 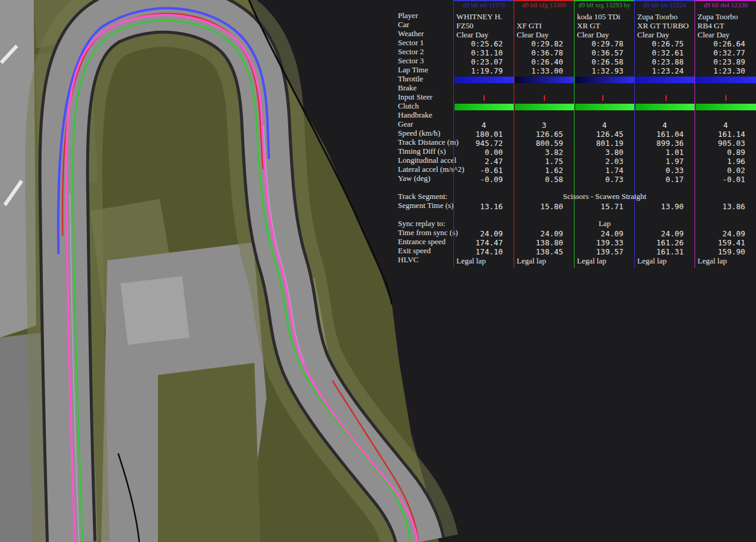 I want to click on cell-yaw: 0.58, so click(x=544, y=180).